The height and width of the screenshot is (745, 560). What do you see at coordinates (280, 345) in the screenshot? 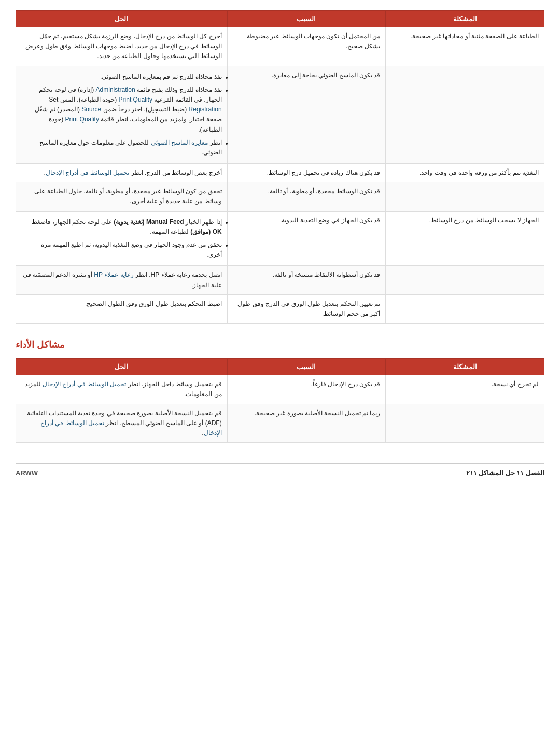
I see `section2-title: مشاكل الأداء` at bounding box center [280, 345].